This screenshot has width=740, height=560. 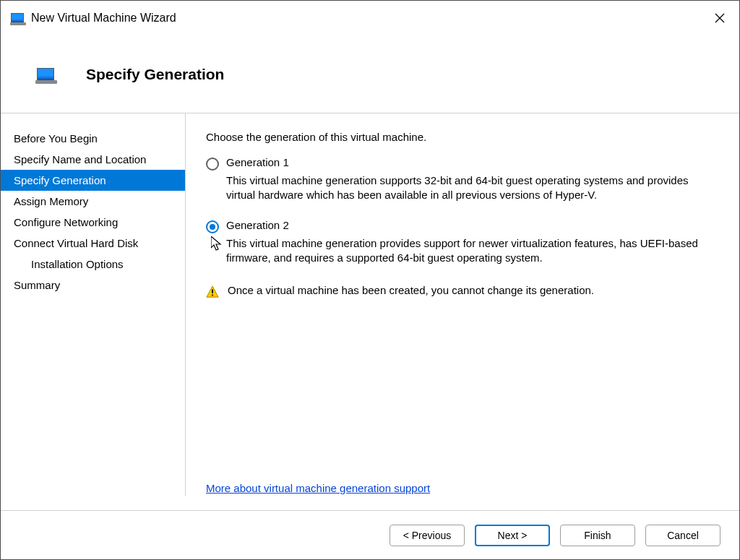 I want to click on generation-radio-group: Generation 1 This virtual machine genera…, so click(x=460, y=214).